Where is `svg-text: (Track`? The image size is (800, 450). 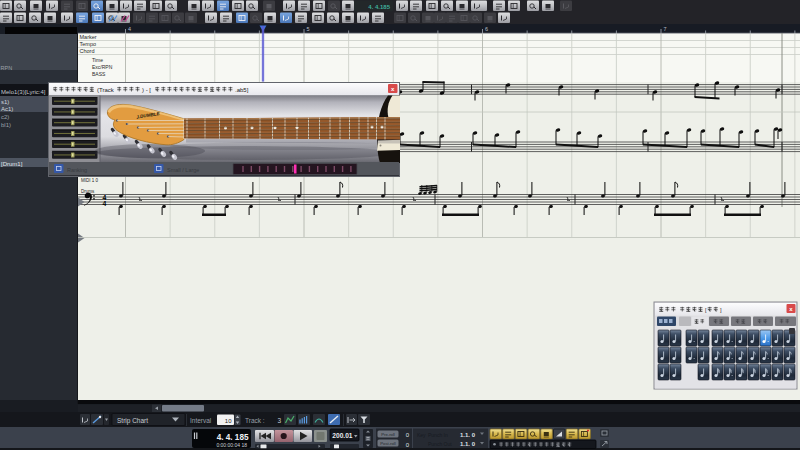 svg-text: (Track is located at coordinates (106, 90).